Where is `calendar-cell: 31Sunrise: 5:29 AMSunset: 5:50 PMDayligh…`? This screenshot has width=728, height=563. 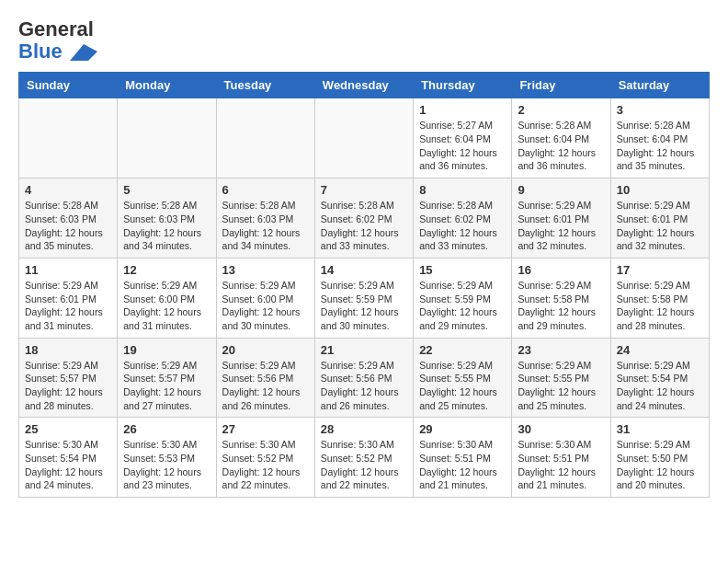
calendar-cell: 31Sunrise: 5:29 AMSunset: 5:50 PMDayligh… is located at coordinates (660, 458).